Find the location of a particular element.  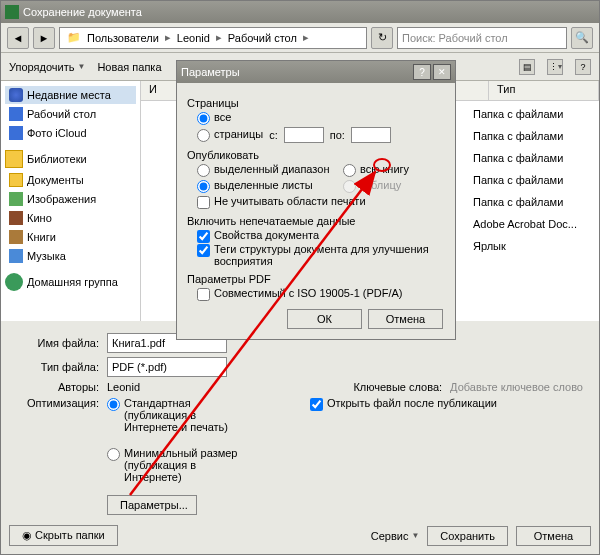

annotation-circle is located at coordinates (382, 165).